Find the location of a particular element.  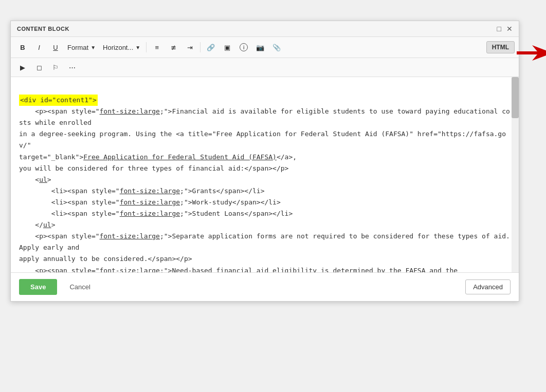

save-button: Save is located at coordinates (38, 287).